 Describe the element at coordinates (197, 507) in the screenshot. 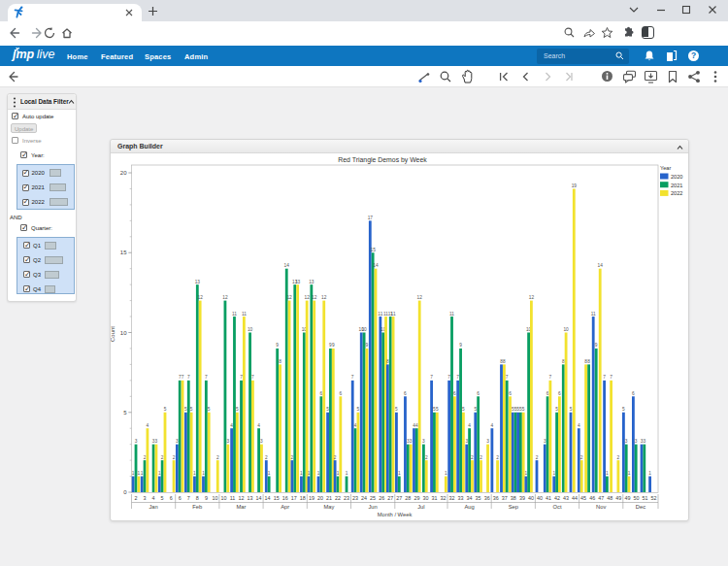

I see `svg-text: Feb` at that location.